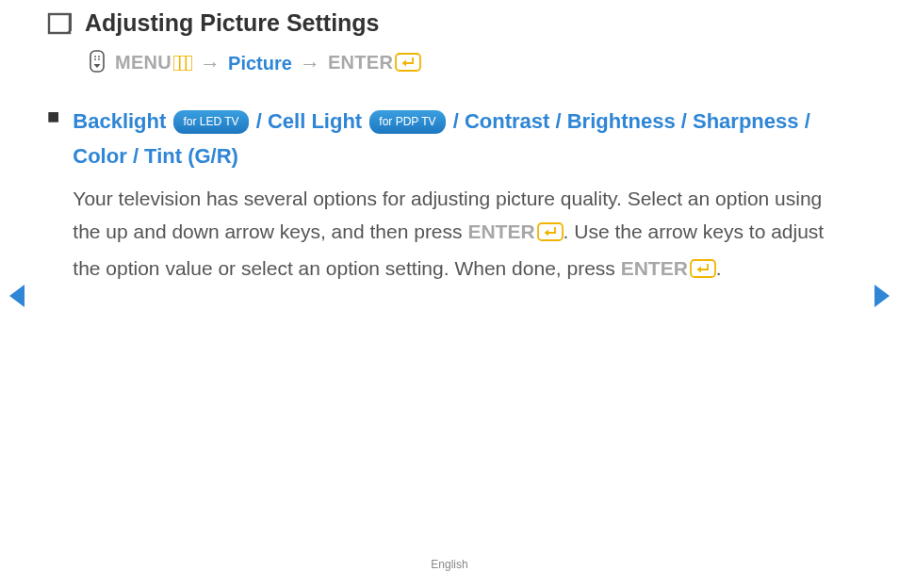 This screenshot has width=899, height=588. I want to click on option-heading: Backlight for LED TV / Cell Light for PD…, so click(462, 139).